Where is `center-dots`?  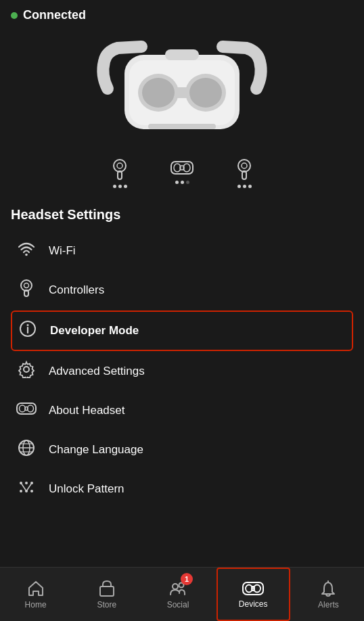 center-dots is located at coordinates (183, 183).